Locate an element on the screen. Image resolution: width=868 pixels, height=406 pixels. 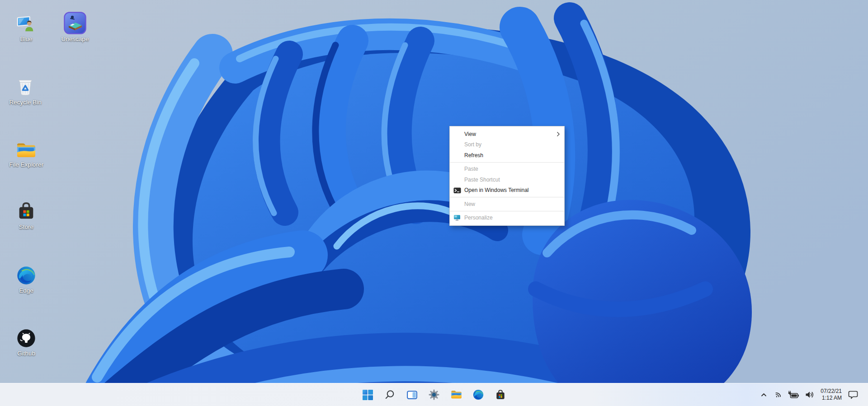
search-button is located at coordinates (390, 395).